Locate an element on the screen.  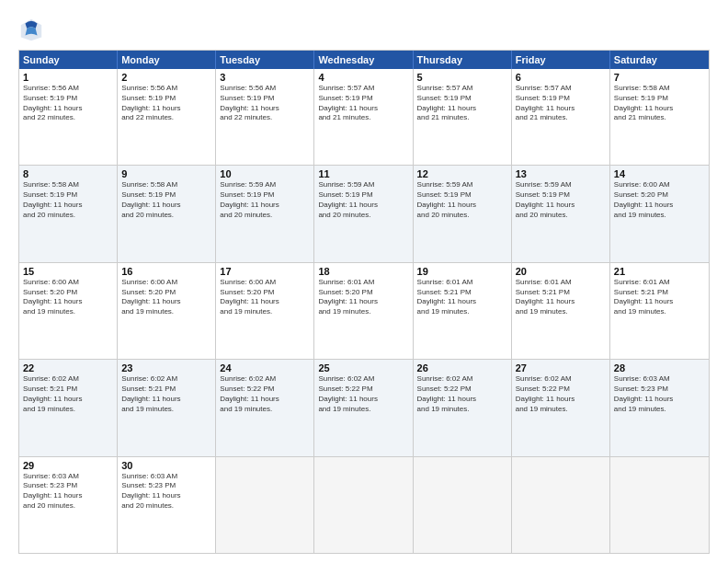
calendar-cell: 29Sunrise: 6:03 AMSunset: 5:23 PMDayligh… is located at coordinates (68, 505).